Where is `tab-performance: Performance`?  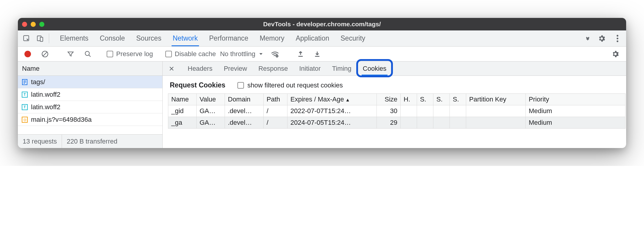
tab-performance: Performance is located at coordinates (229, 38).